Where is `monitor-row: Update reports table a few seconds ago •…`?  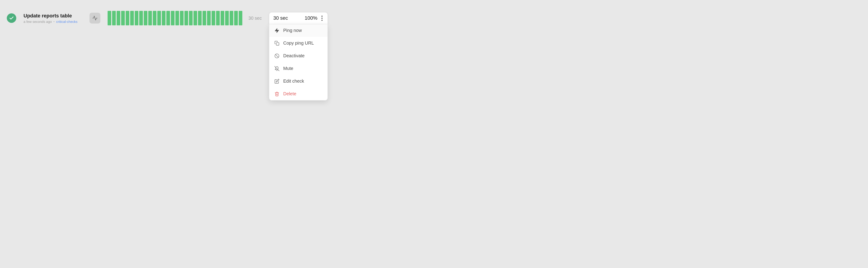
monitor-row: Update reports table a few seconds ago •… is located at coordinates (174, 18).